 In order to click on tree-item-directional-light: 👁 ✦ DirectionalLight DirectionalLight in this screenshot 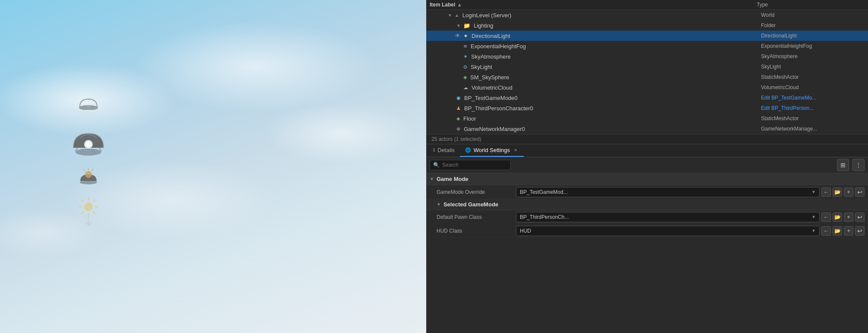, I will do `click(647, 36)`.